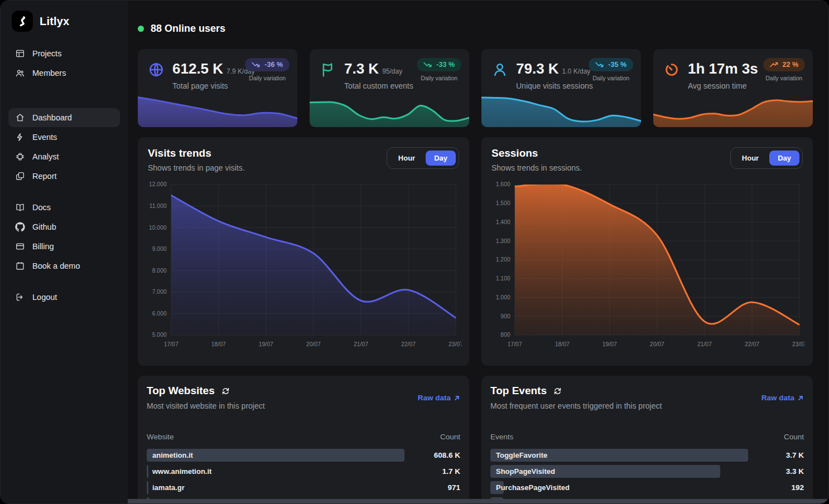 The width and height of the screenshot is (829, 504). What do you see at coordinates (160, 335) in the screenshot?
I see `svg-text: 5.000` at bounding box center [160, 335].